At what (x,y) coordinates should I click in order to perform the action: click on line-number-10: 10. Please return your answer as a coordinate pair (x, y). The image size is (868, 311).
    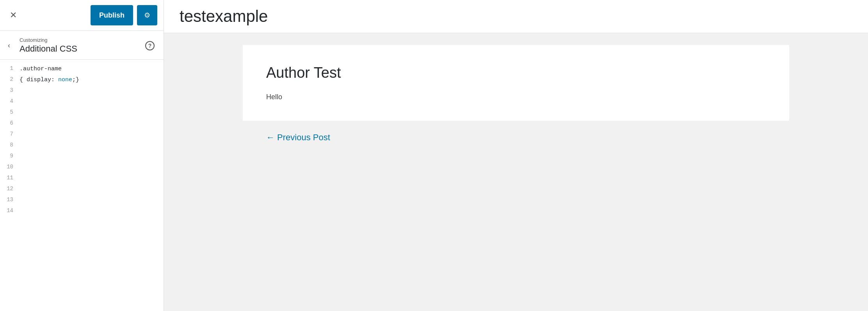
    Looking at the image, I should click on (10, 167).